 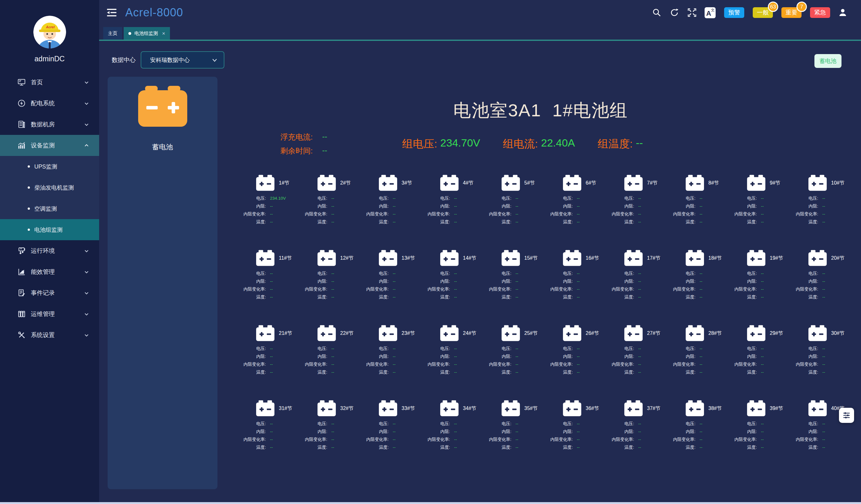 What do you see at coordinates (182, 60) in the screenshot?
I see `datacenter-select: 安科瑞数据中心` at bounding box center [182, 60].